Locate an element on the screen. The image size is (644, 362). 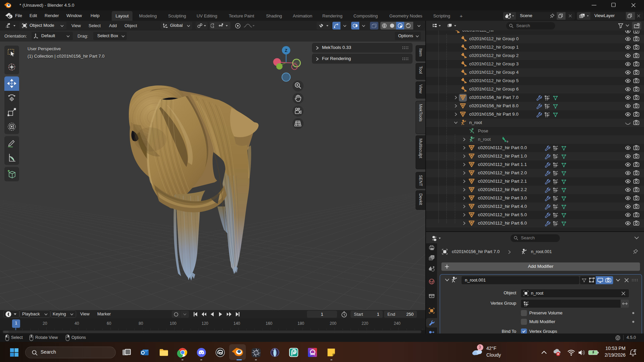
svg-text: Z is located at coordinates (286, 50).